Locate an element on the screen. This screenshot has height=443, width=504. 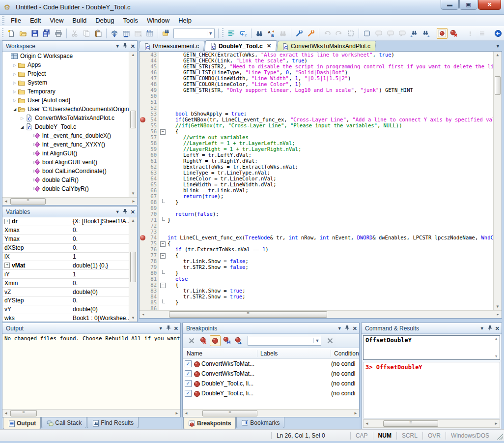
search-combobox: ▼ is located at coordinates (194, 33).